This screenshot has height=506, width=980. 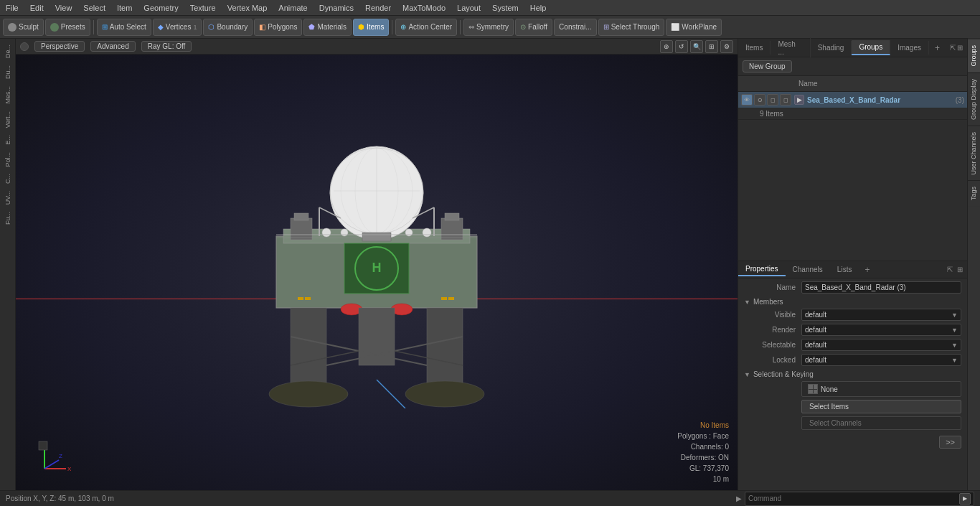 What do you see at coordinates (8, 95) in the screenshot?
I see `sidebar-item-mes: Mes...` at bounding box center [8, 95].